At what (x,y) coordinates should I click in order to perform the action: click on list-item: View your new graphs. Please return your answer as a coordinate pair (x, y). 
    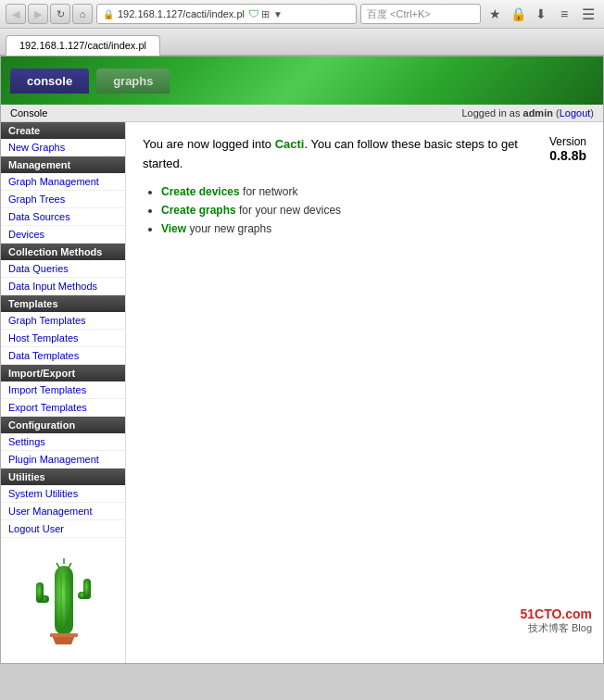
    Looking at the image, I should click on (374, 229).